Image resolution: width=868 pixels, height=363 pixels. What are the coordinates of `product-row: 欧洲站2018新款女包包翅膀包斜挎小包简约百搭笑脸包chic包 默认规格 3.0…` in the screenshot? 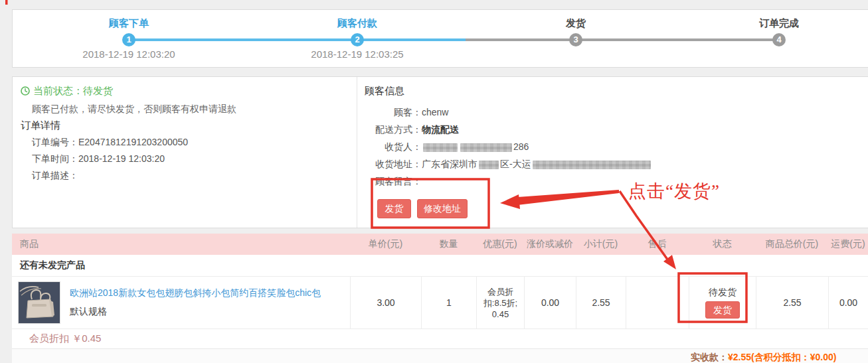 It's located at (440, 303).